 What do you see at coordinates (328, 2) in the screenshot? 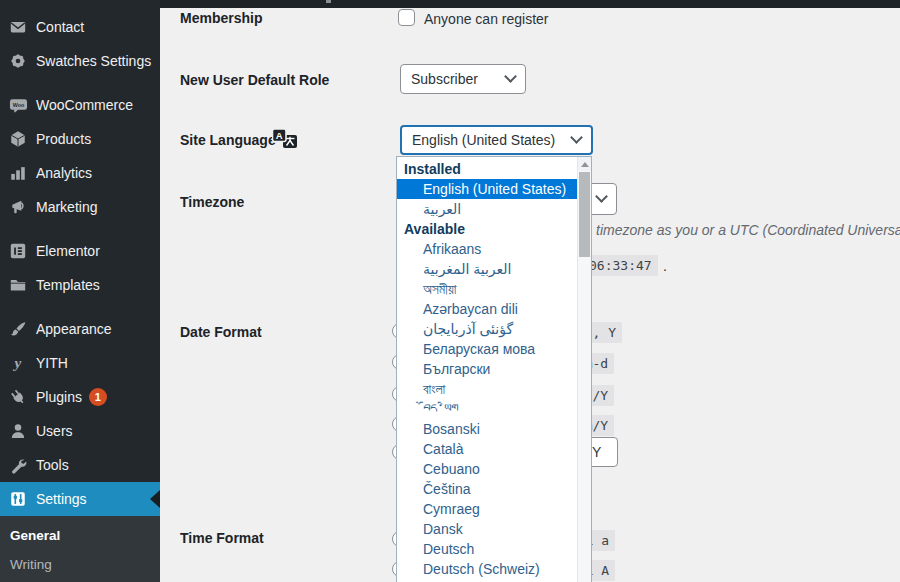
I see `admin-bar-item-fragment` at bounding box center [328, 2].